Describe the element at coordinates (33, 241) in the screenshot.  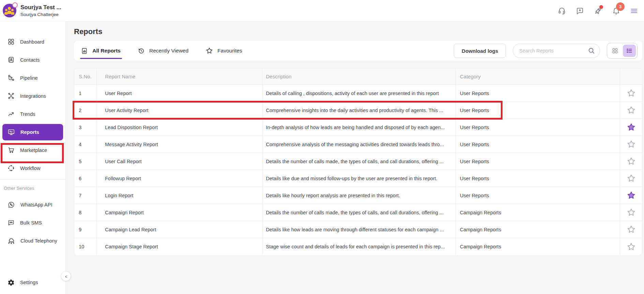
I see `sidebar-item-cloud-telephony: Cloud Telephony` at that location.